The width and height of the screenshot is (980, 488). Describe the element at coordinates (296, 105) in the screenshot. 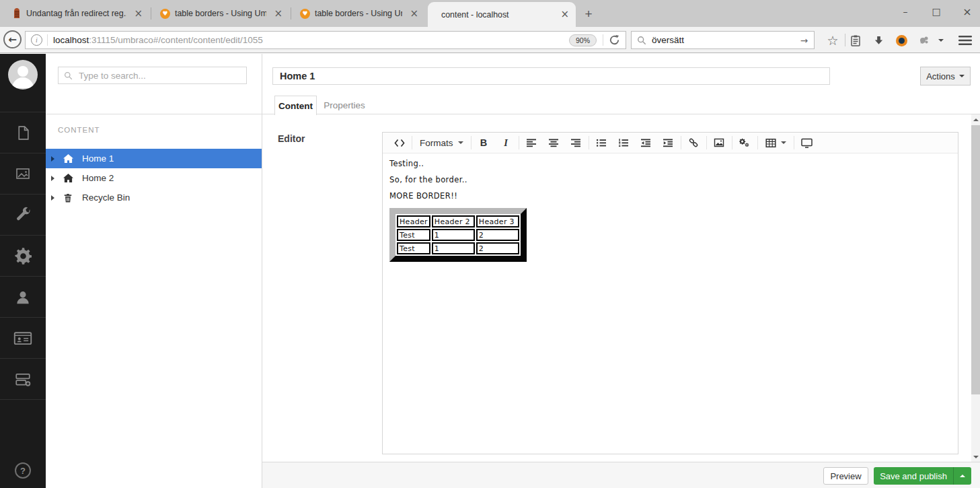

I see `tab-content: Content` at that location.